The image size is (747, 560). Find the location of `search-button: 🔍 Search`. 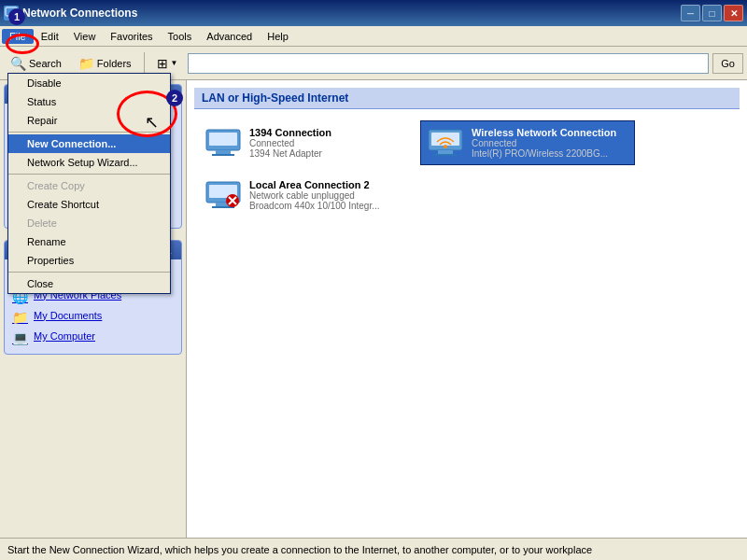

search-button: 🔍 Search is located at coordinates (35, 63).